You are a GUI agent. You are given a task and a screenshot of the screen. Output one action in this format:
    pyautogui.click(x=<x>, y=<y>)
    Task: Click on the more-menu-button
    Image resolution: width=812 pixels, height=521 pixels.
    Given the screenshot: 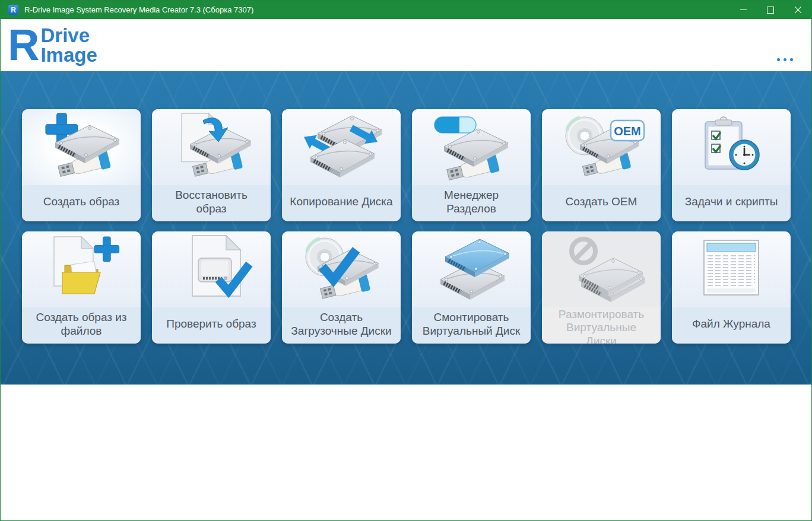 What is the action you would take?
    pyautogui.click(x=785, y=59)
    